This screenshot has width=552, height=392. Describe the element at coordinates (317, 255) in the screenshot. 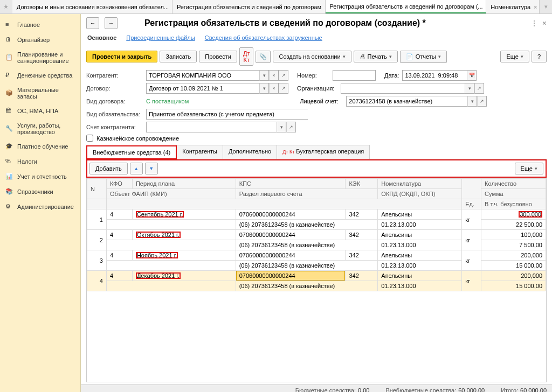

I see `table-row: 34Ноябрь 2021 г.07060000000000244342Апел…` at that location.